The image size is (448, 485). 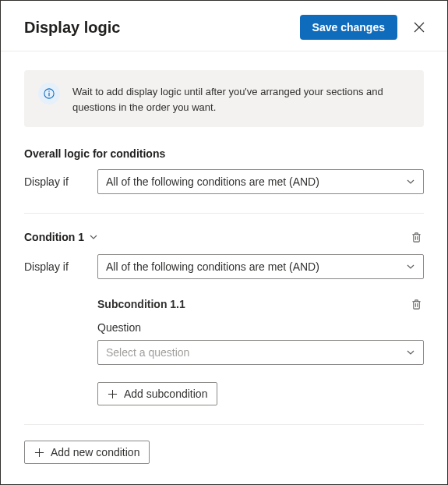 I want to click on save-button: Save changes, so click(x=349, y=27).